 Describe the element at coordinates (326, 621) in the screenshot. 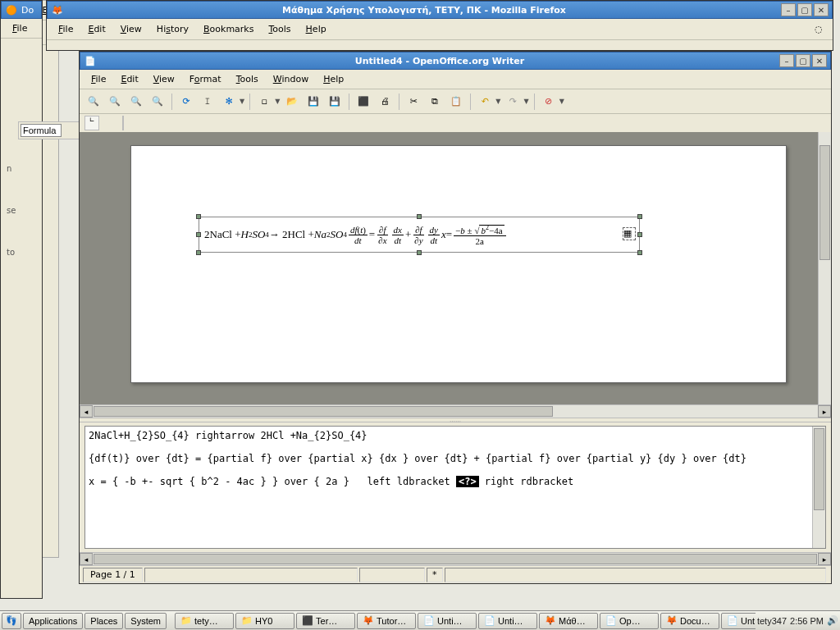

I see `task-button: ⬛Ter…` at that location.